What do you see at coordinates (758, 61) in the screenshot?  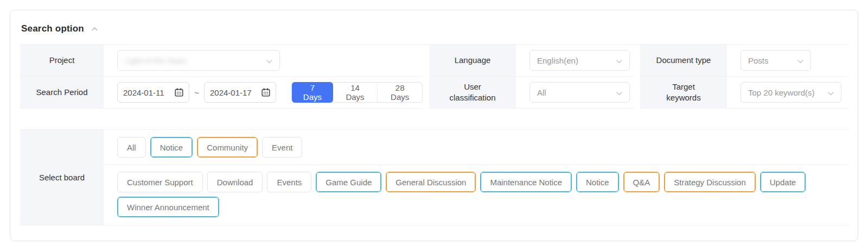 I see `document-type-select-value: Posts` at bounding box center [758, 61].